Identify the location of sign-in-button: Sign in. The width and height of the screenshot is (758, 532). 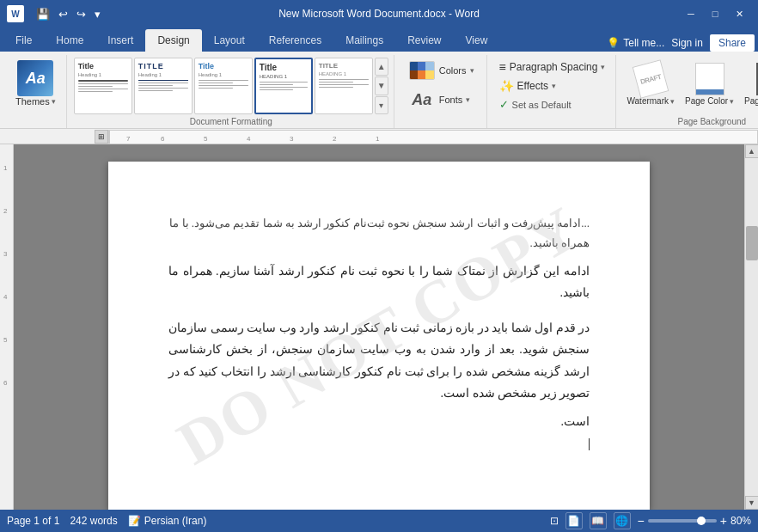
(688, 43).